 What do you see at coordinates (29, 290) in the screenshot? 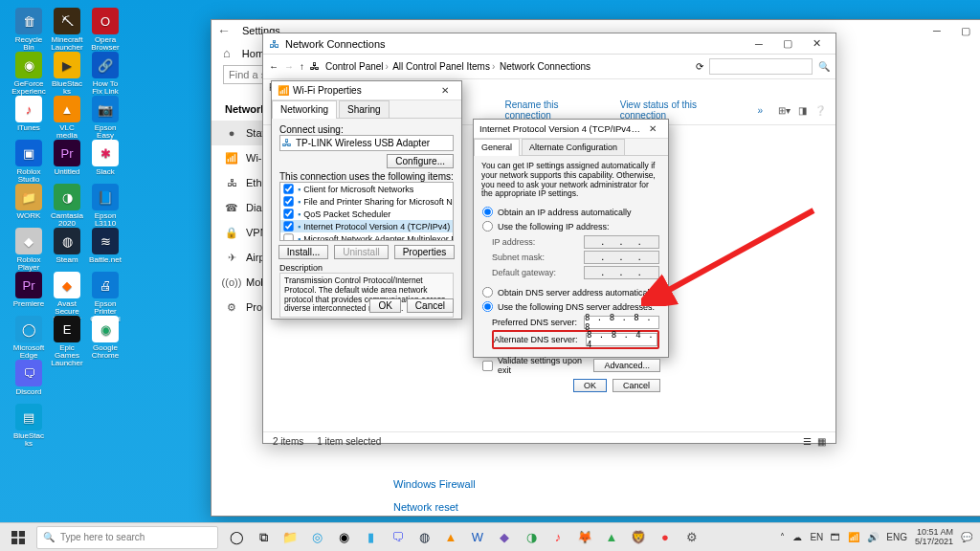
I see `desktop-icon: PrPremiere` at bounding box center [29, 290].